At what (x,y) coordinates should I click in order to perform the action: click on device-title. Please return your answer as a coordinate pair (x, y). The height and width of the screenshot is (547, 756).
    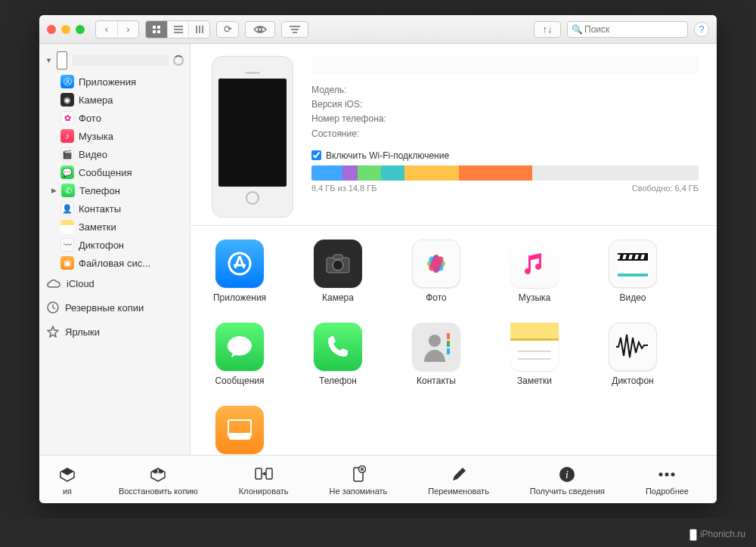
    Looking at the image, I should click on (505, 65).